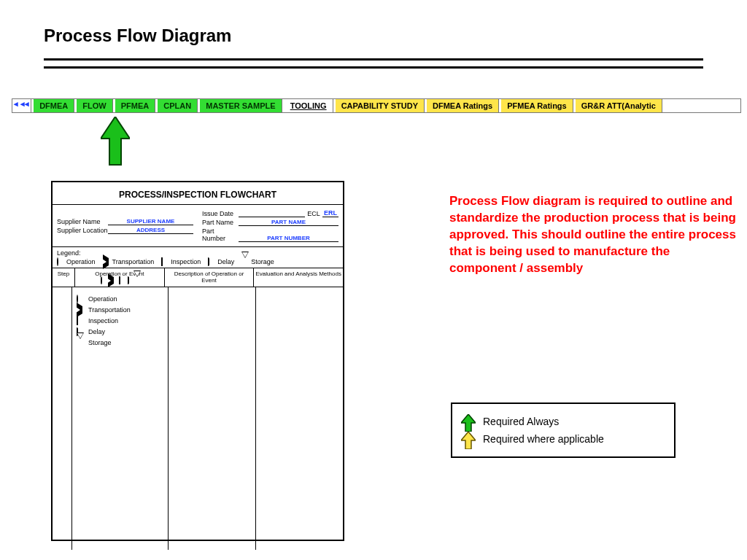 The height and width of the screenshot is (560, 747). I want to click on description-text: Process Flow diagram is required to outl…, so click(594, 235).